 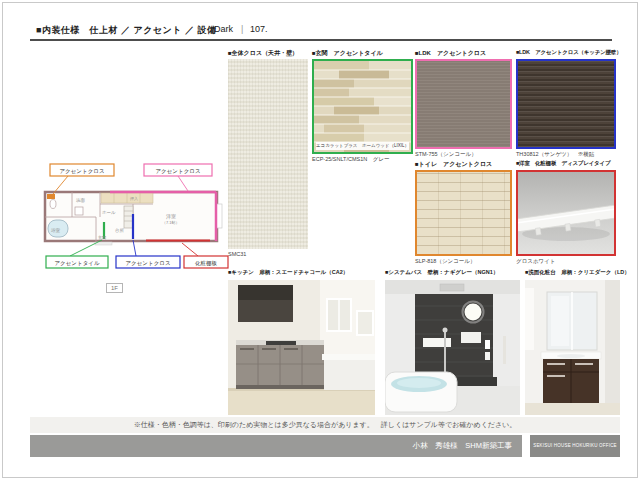 What do you see at coordinates (109, 212) in the screenshot?
I see `svg-text: ホール` at bounding box center [109, 212].